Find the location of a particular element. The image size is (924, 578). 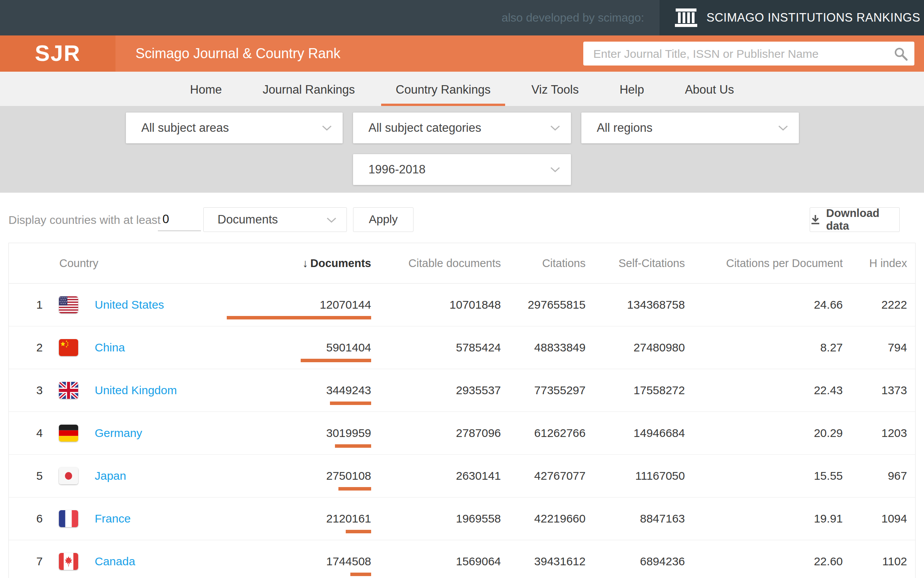

sort-desc-icon: ↓ is located at coordinates (306, 263).